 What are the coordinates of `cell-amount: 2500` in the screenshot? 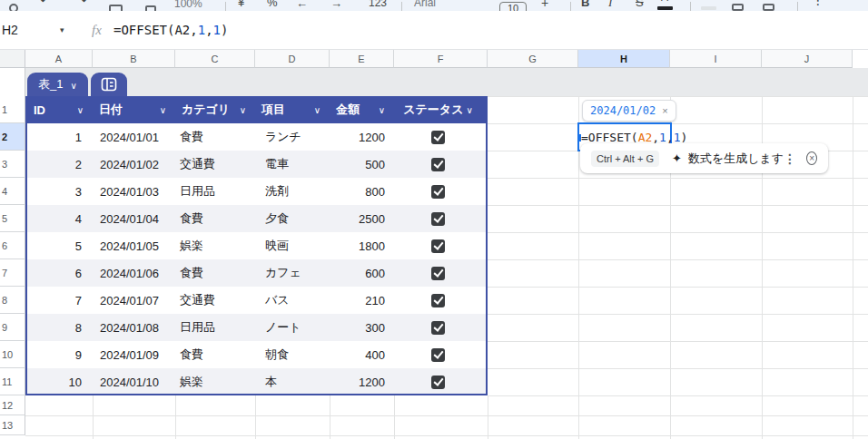 It's located at (360, 219).